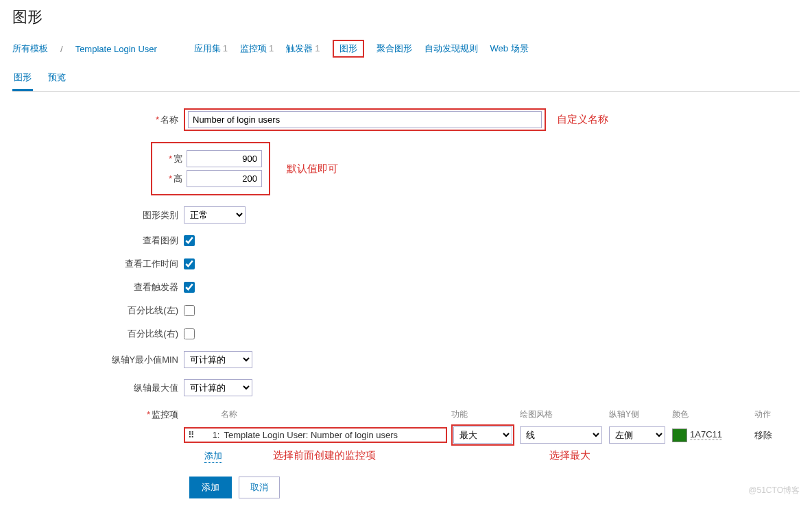 This screenshot has height=506, width=812. What do you see at coordinates (178, 178) in the screenshot?
I see `height-label: 高` at bounding box center [178, 178].